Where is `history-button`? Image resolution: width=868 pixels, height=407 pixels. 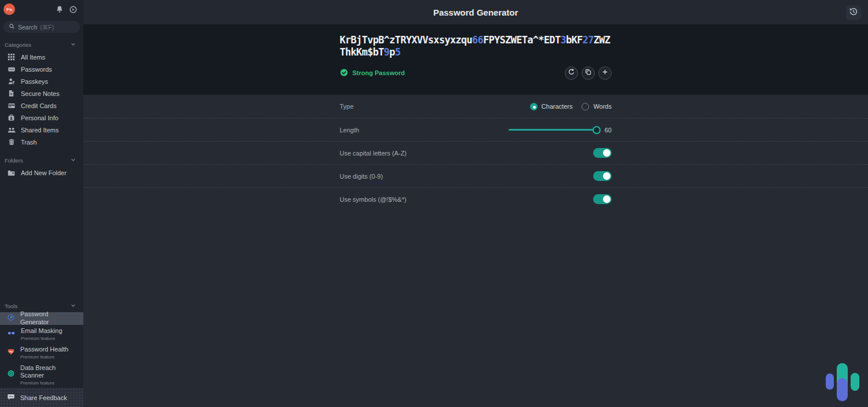
history-button is located at coordinates (854, 13).